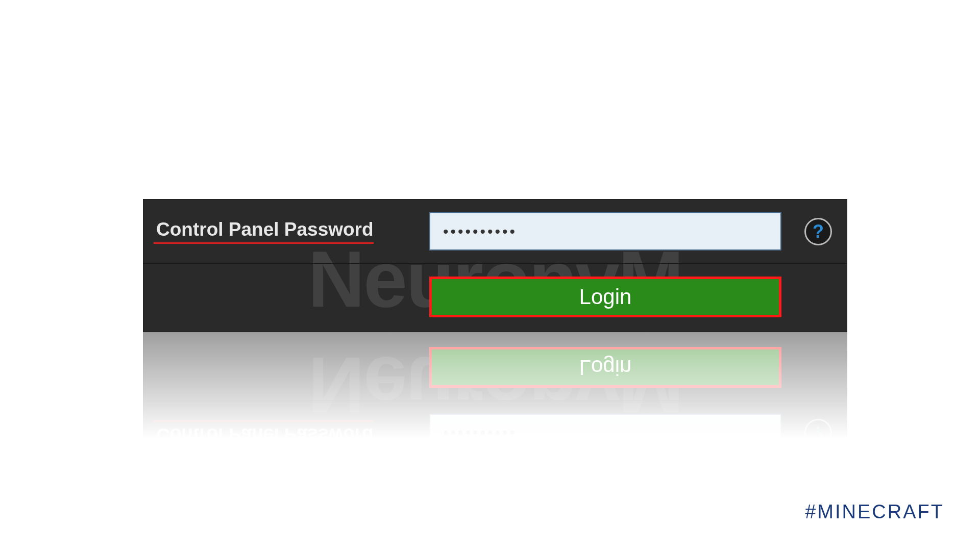  What do you see at coordinates (495, 232) in the screenshot?
I see `password-row: Control Panel Password ?` at bounding box center [495, 232].